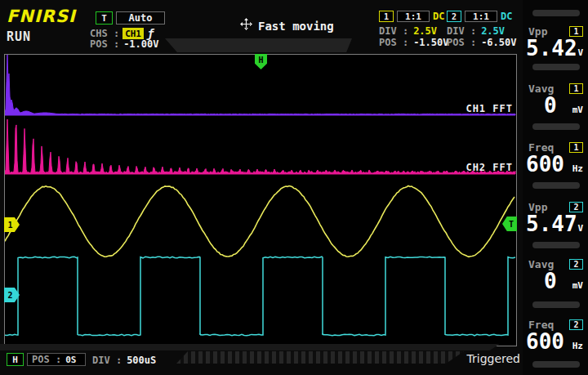  What do you see at coordinates (394, 42) in the screenshot?
I see `ch1-pos-label: POS :` at bounding box center [394, 42].